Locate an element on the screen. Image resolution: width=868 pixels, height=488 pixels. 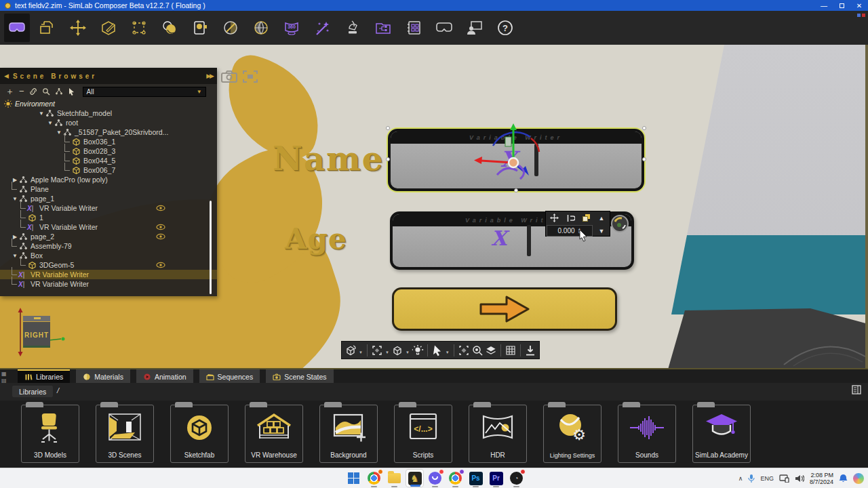
breadcrumb: Libraries is located at coordinates (33, 392).